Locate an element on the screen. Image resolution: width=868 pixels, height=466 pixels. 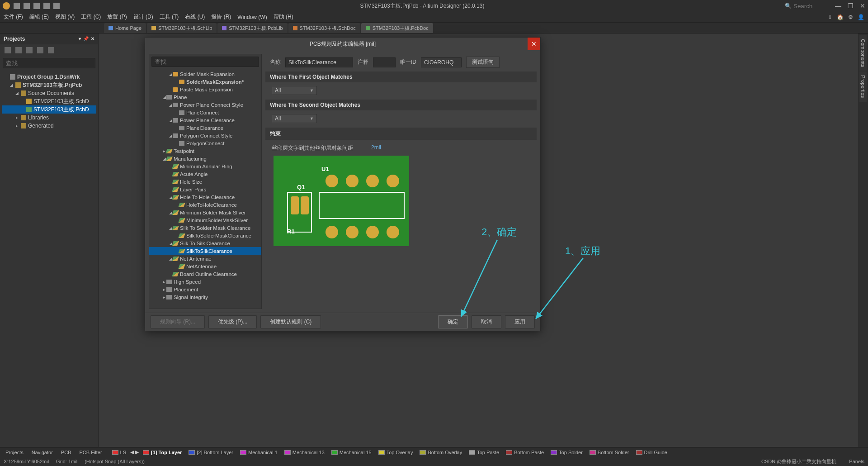
tab-components: Components is located at coordinates (863, 53).